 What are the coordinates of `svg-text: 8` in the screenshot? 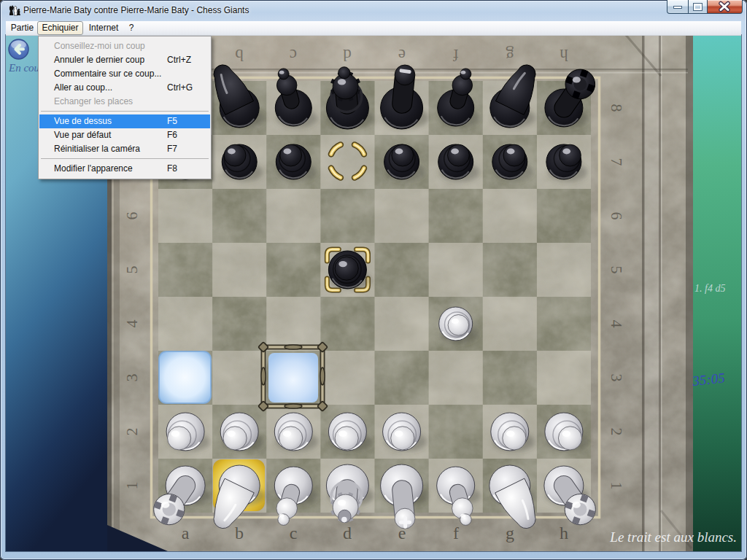 It's located at (617, 108).